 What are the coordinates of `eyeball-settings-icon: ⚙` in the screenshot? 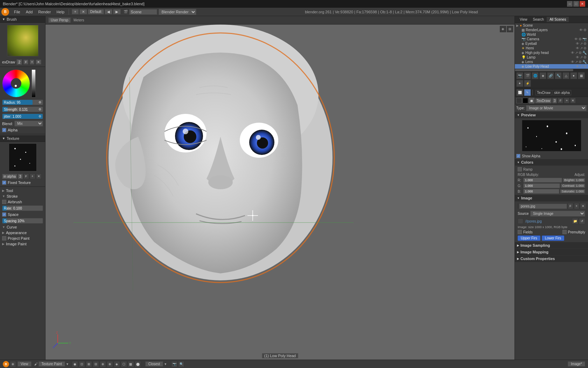 It's located at (585, 43).